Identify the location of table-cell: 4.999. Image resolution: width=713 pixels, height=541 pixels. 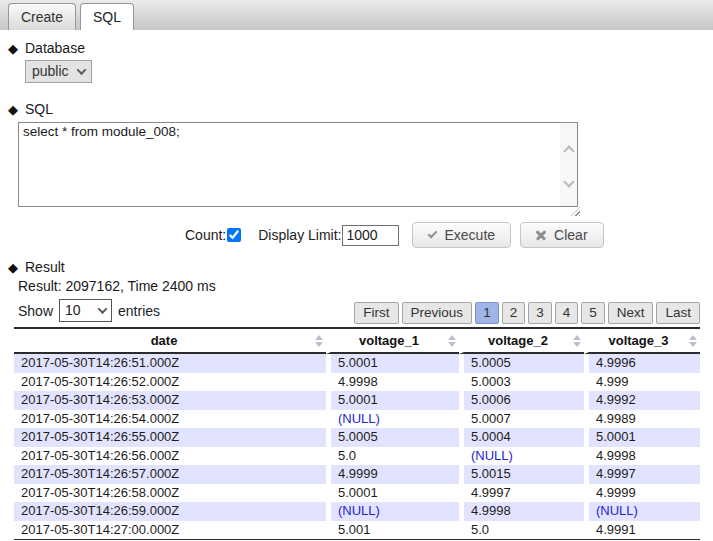
(642, 382).